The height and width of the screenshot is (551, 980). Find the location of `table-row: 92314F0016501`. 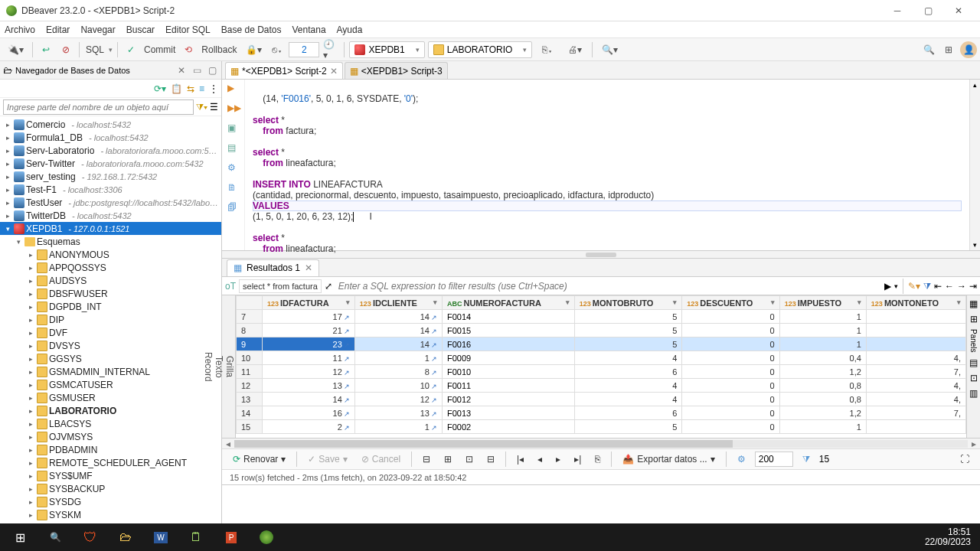

table-row: 92314F0016501 is located at coordinates (602, 344).